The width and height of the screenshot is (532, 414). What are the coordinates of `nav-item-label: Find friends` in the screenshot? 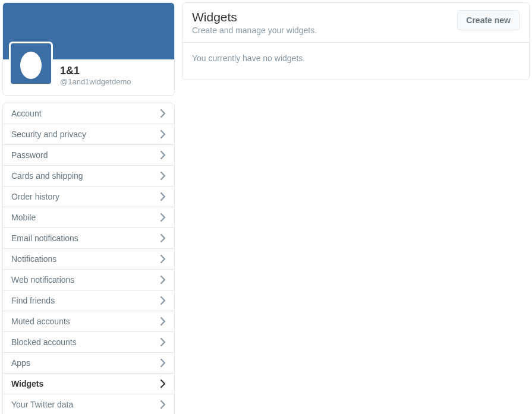 It's located at (33, 301).